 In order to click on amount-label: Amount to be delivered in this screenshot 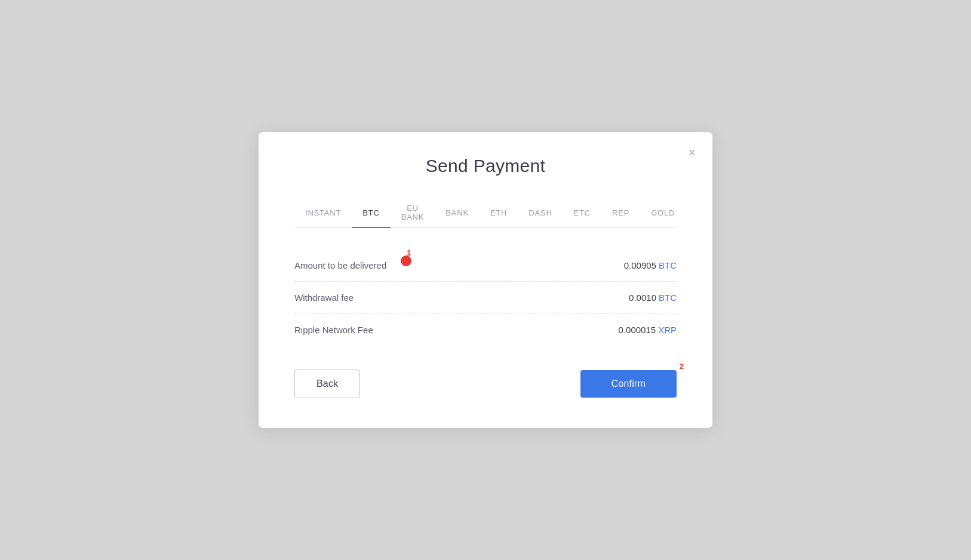, I will do `click(340, 265)`.